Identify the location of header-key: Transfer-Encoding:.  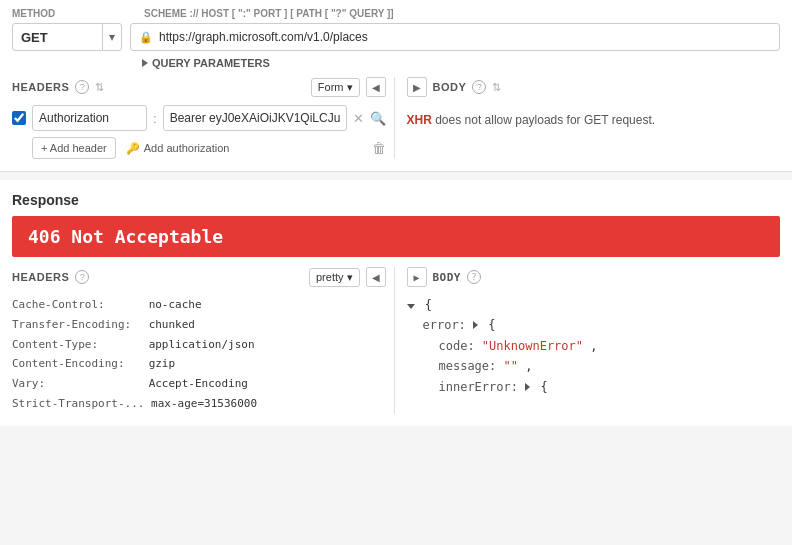
(77, 325).